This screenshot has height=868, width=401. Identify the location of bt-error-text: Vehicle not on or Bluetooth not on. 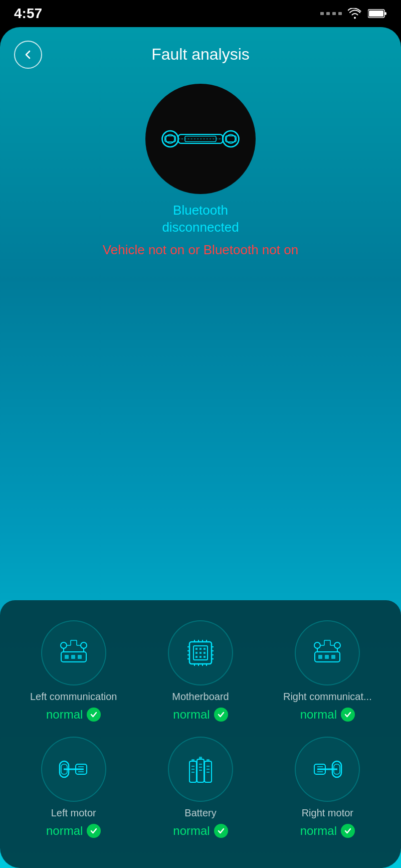
(200, 250).